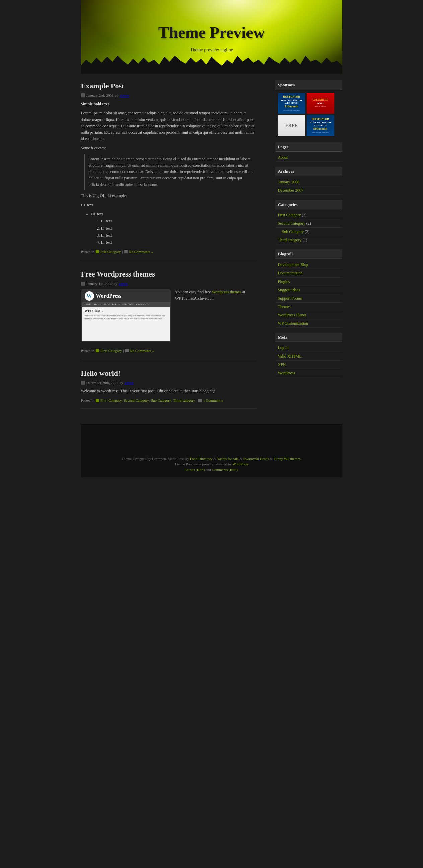 This screenshot has width=423, height=868. What do you see at coordinates (290, 240) in the screenshot?
I see `cat-third-link: Third category` at bounding box center [290, 240].